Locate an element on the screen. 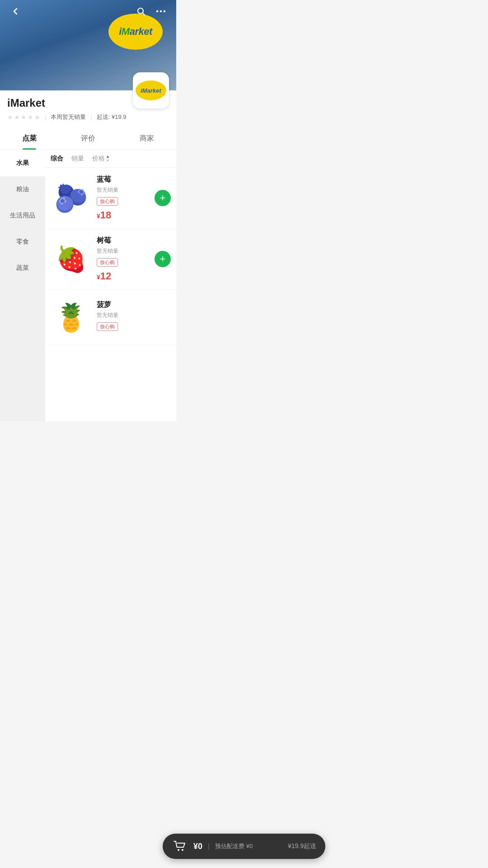  search-button is located at coordinates (141, 11).